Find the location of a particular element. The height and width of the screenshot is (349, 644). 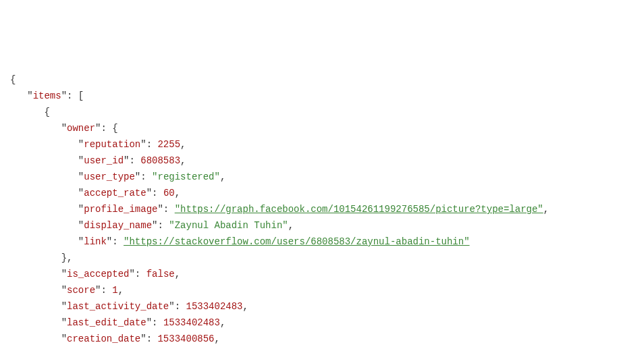

key-items: items is located at coordinates (47, 96).